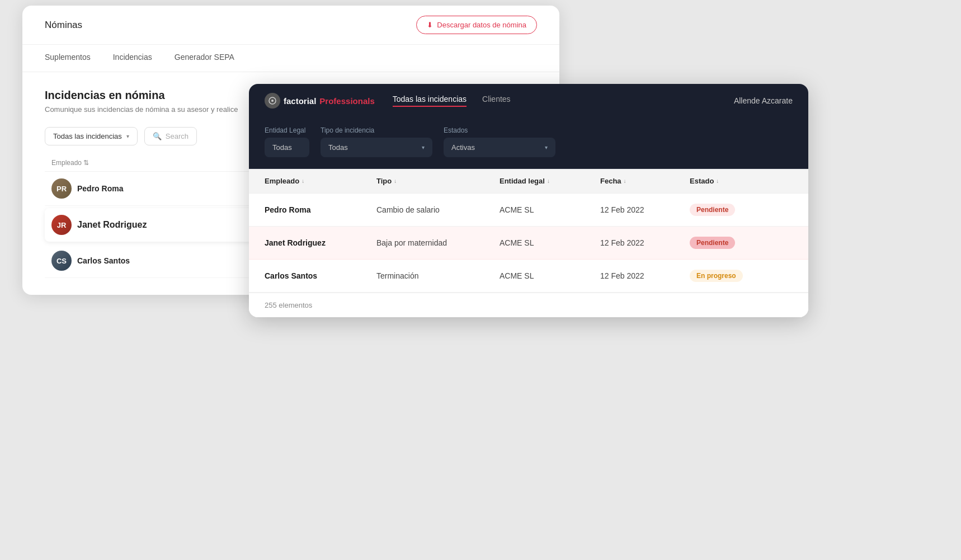  I want to click on entidad-filter-group: Entidad Legal Todas, so click(287, 142).